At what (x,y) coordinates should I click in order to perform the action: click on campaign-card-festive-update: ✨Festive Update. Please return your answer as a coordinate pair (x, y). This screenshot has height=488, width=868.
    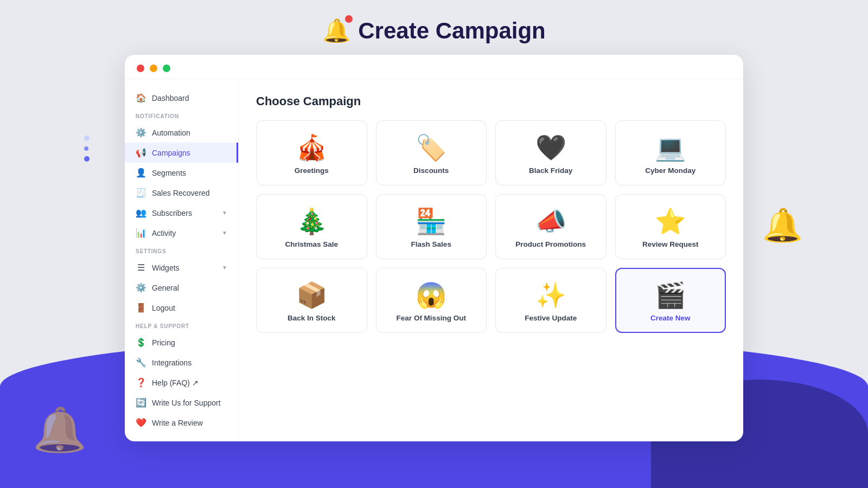
    Looking at the image, I should click on (551, 300).